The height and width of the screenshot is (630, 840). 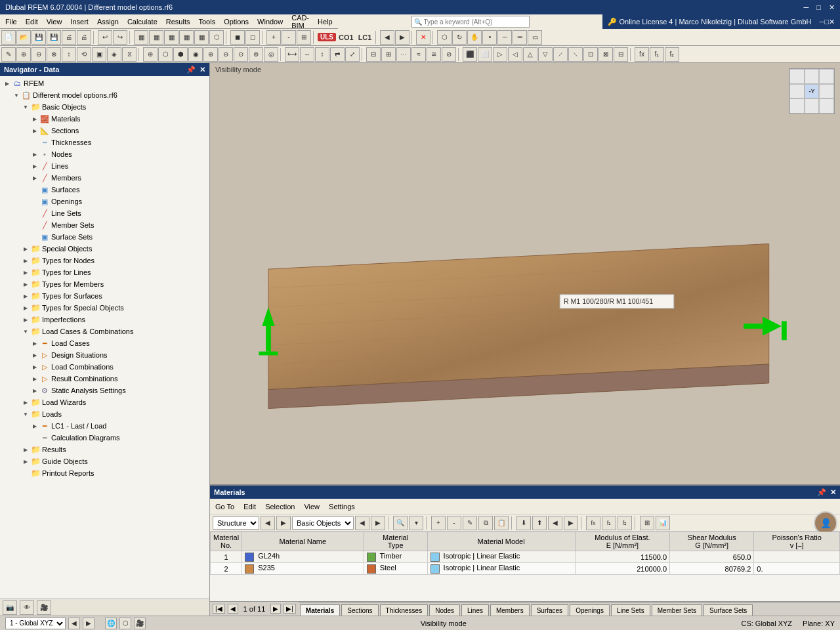 I want to click on tree-calc-diagrams: ▶ ━ Calculation Diagrams, so click(x=105, y=438).